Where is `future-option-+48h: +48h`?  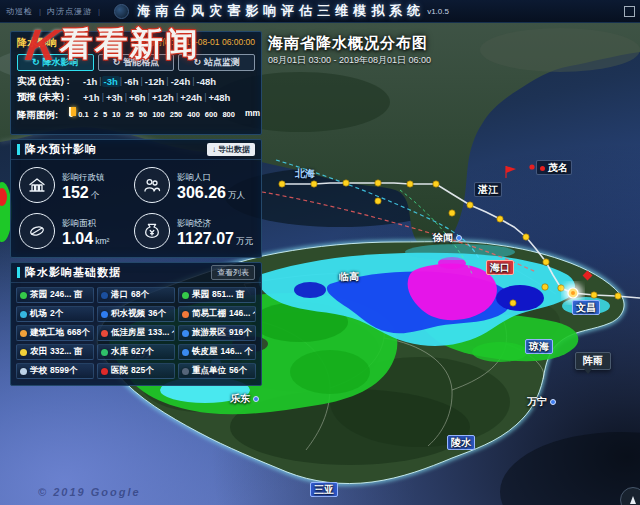 future-option-+48h: +48h is located at coordinates (219, 98).